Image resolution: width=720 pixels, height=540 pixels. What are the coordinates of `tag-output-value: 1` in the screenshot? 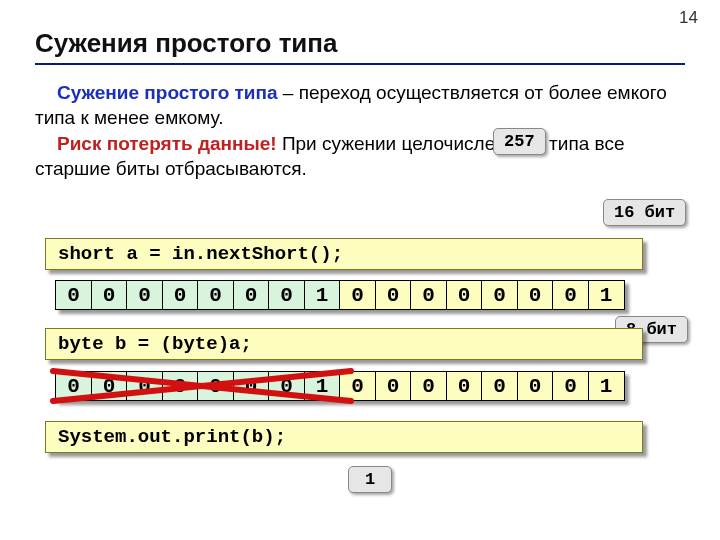 It's located at (370, 480).